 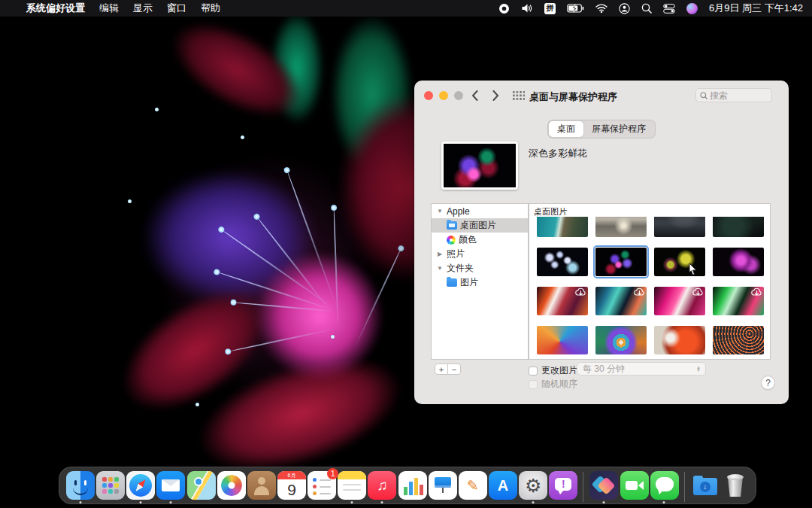 I want to click on control-center-icon, so click(x=669, y=8).